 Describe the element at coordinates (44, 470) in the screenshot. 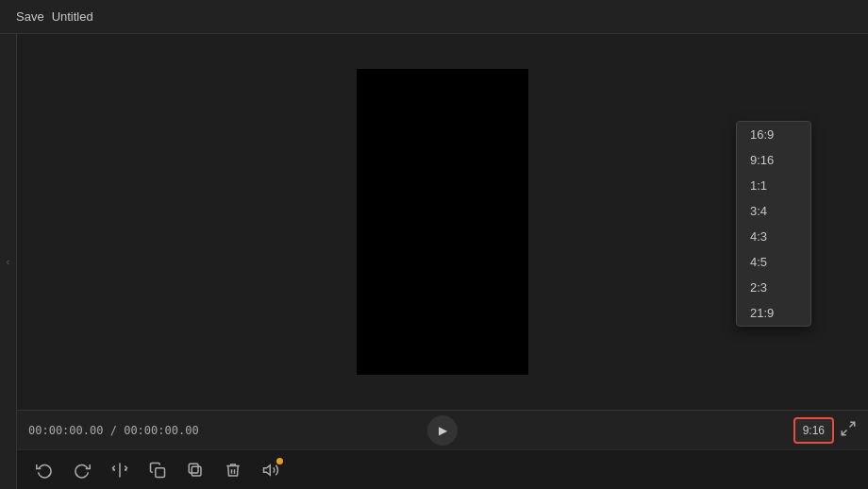

I see `undo-icon` at that location.